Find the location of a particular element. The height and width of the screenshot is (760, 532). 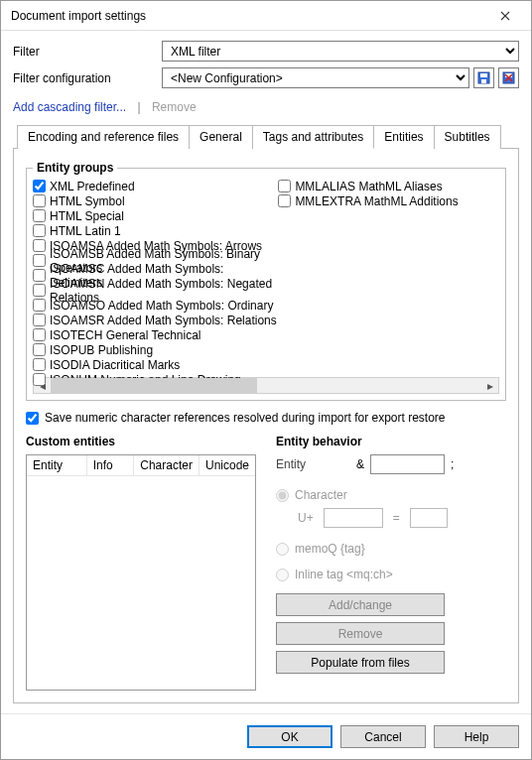

window-title: Document import settings is located at coordinates (248, 16).